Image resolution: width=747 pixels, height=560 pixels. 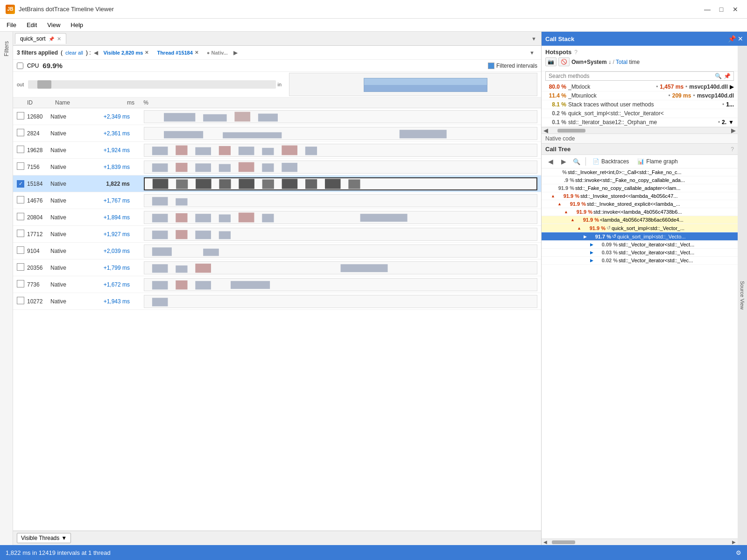 I want to click on ct-arrow-icon: ▲, so click(x=559, y=204).